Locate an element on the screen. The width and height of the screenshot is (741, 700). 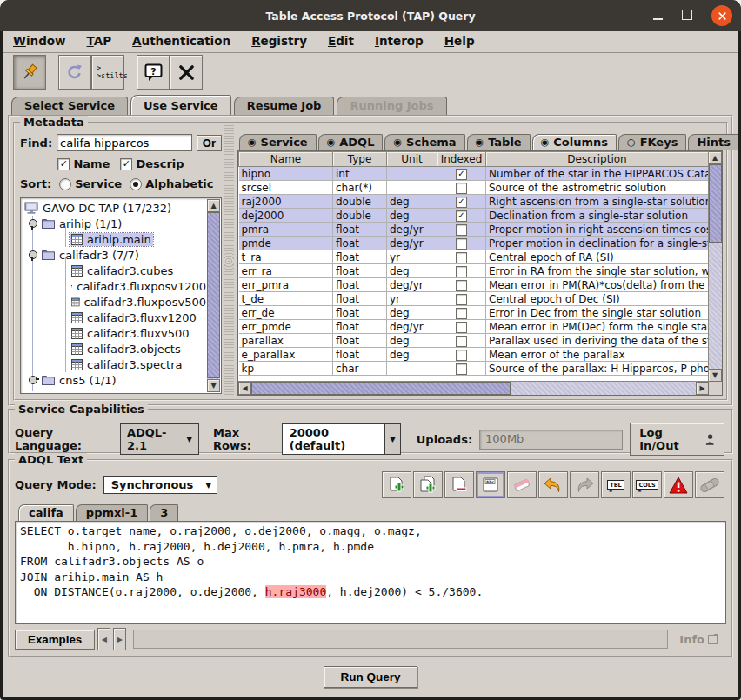
tab-hints: Hints is located at coordinates (713, 143).